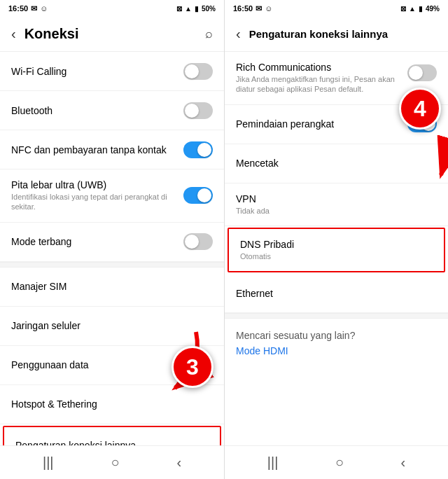 The width and height of the screenshot is (448, 479). Describe the element at coordinates (259, 8) in the screenshot. I see `message-icon-2: ✉` at that location.